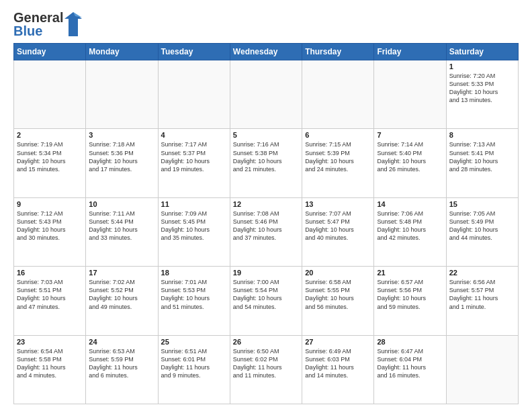  Describe the element at coordinates (122, 157) in the screenshot. I see `day-info: Sunrise: 7:18 AM Sunset: 5:36 PM Dayligh…` at that location.